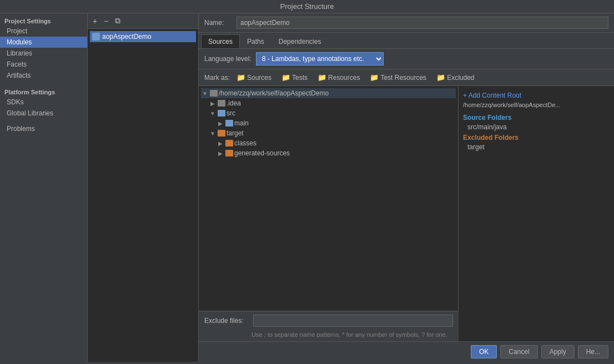  Describe the element at coordinates (254, 78) in the screenshot. I see `mark-sources-button: 📁 Sources` at that location.